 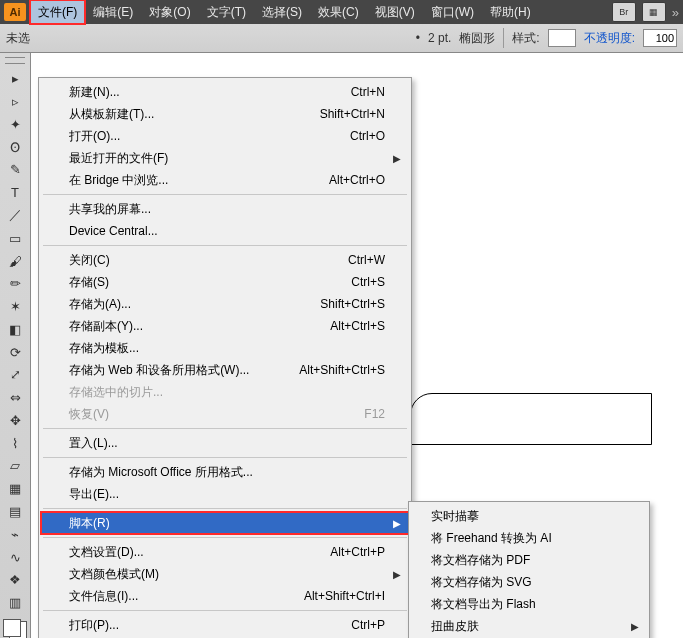 I want to click on menu-view: 视图(V), so click(x=395, y=12).